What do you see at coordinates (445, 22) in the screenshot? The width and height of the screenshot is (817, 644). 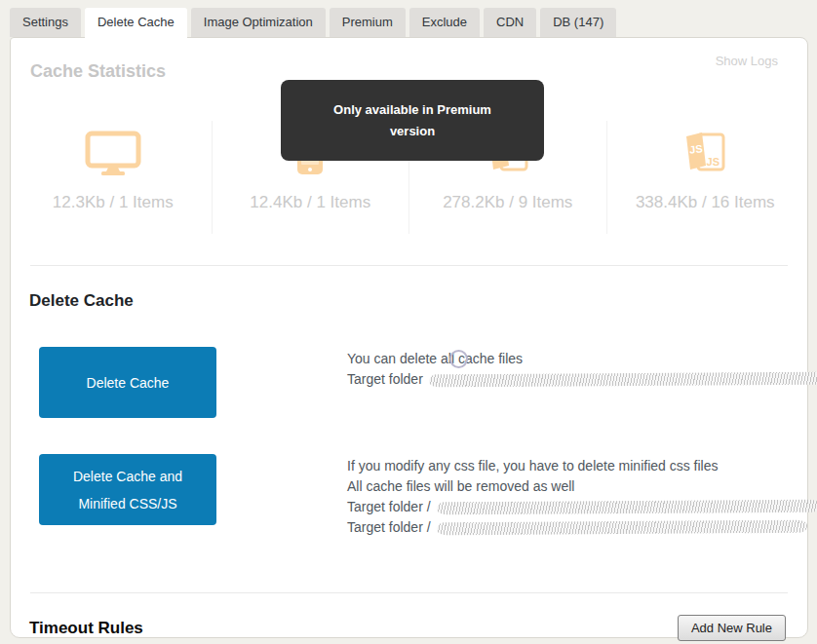 I see `tab-exclude: Exclude` at bounding box center [445, 22].